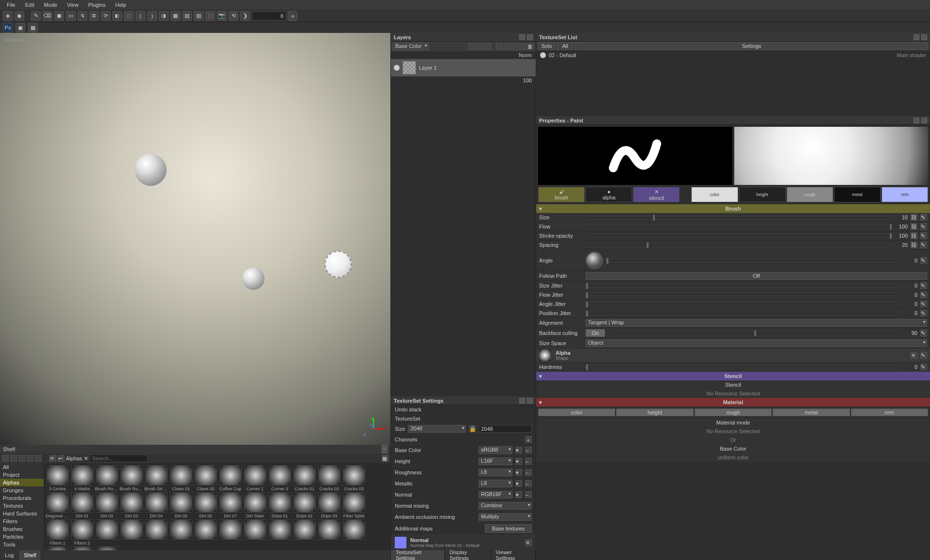 The width and height of the screenshot is (930, 560). What do you see at coordinates (889, 412) in the screenshot?
I see `mat-nrm: nrm` at bounding box center [889, 412].